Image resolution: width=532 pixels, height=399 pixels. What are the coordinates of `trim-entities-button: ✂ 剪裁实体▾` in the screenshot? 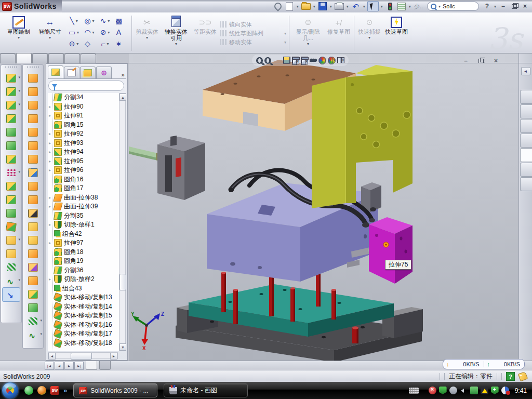 It's located at (147, 33).